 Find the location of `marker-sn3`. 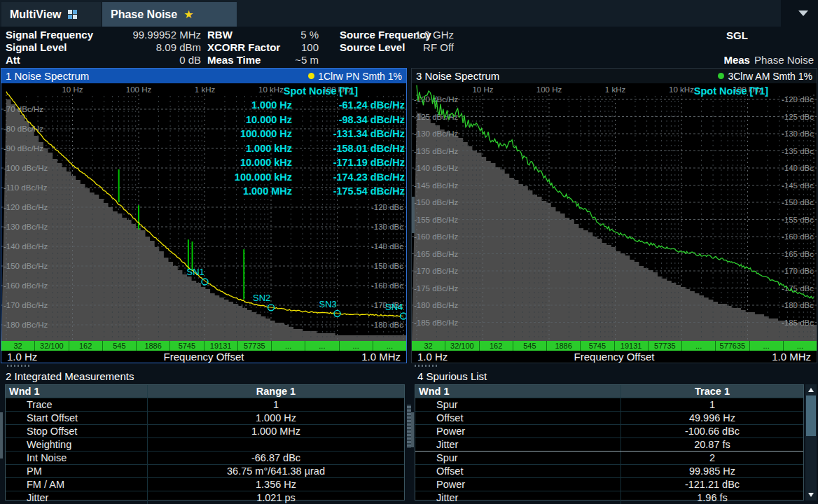

marker-sn3 is located at coordinates (338, 314).